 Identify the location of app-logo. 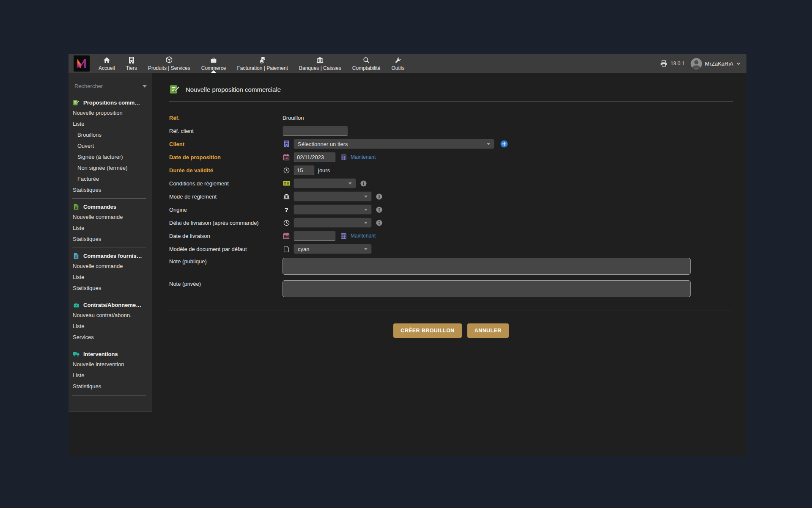
(82, 64).